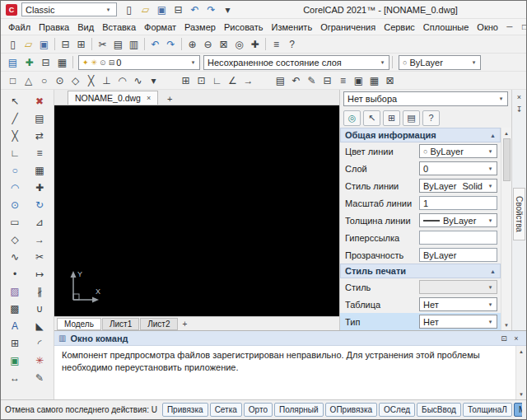 The image size is (527, 420). I want to click on snap-toggle-icon: ⊡, so click(201, 81).